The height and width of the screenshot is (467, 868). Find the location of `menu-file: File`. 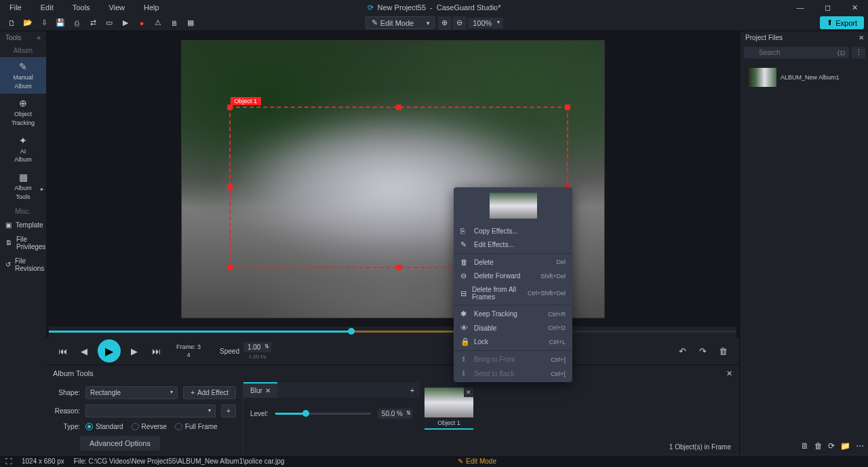

menu-file: File is located at coordinates (16, 7).